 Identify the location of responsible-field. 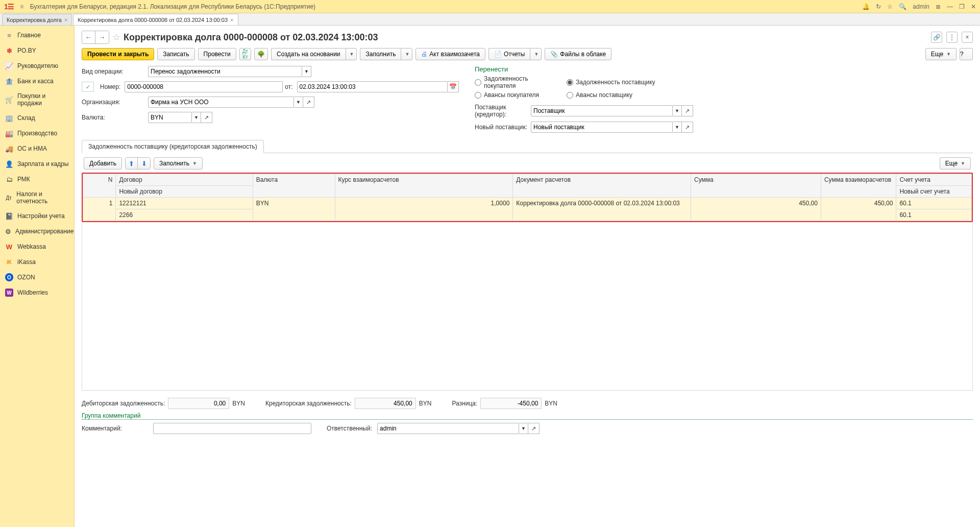
(448, 428).